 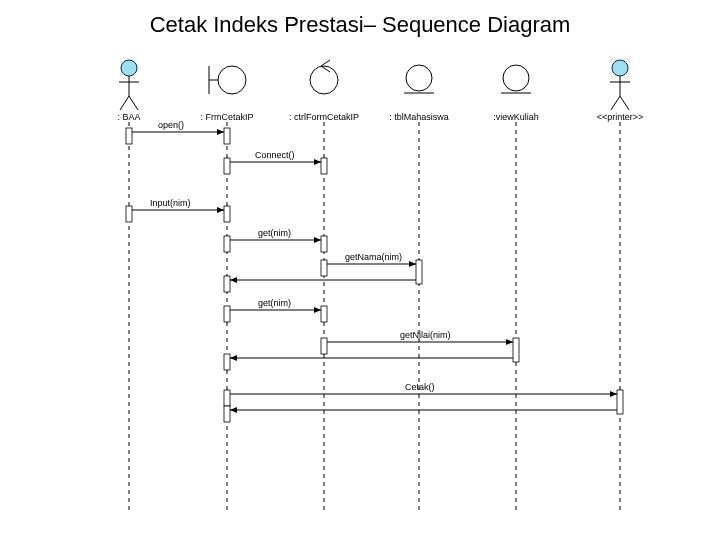 I want to click on message-label: getNilai(nim), so click(x=426, y=335).